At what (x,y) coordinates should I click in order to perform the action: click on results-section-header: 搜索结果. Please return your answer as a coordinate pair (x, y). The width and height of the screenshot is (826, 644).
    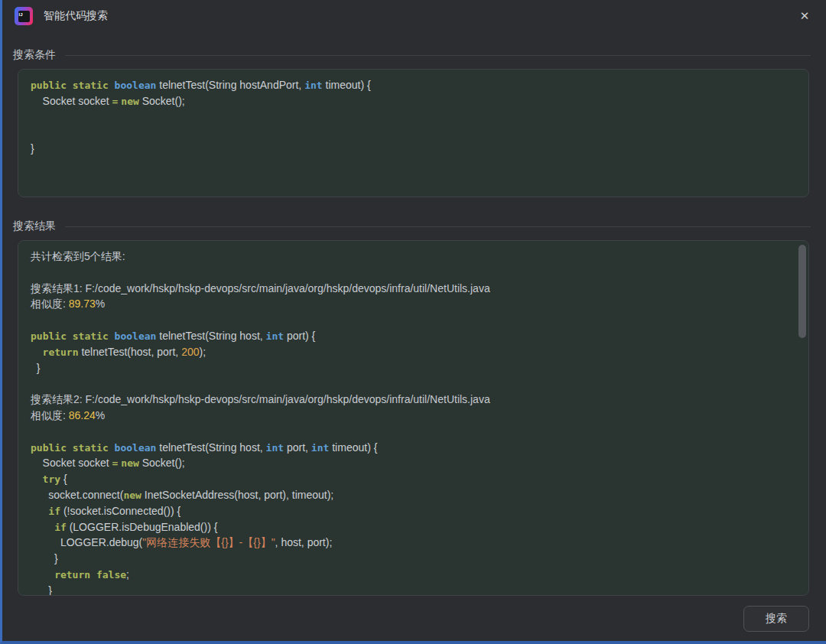
    Looking at the image, I should click on (411, 226).